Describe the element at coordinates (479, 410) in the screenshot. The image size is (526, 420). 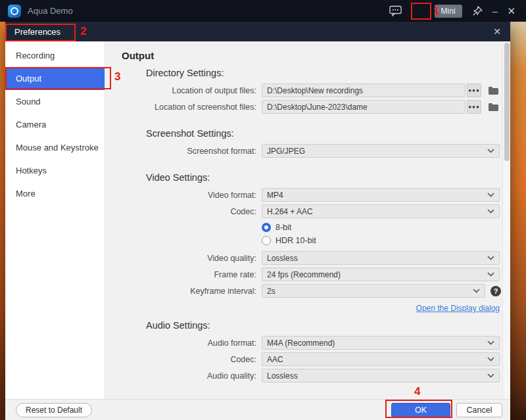
I see `cancel-button: Cancel` at that location.